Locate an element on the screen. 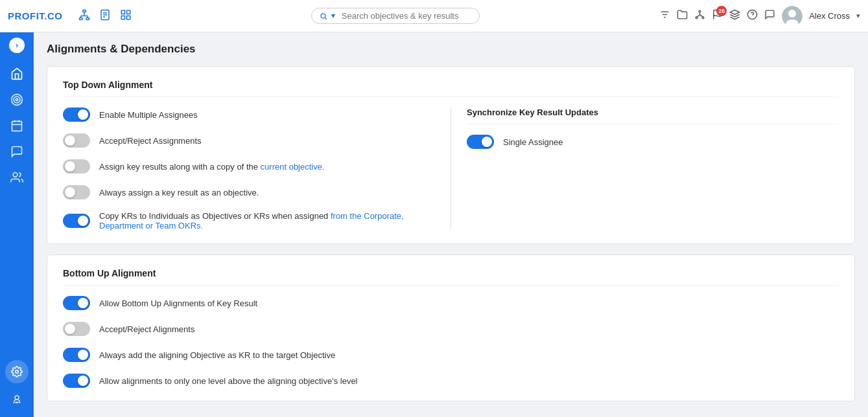  sidebar-item-home is located at coordinates (17, 74).